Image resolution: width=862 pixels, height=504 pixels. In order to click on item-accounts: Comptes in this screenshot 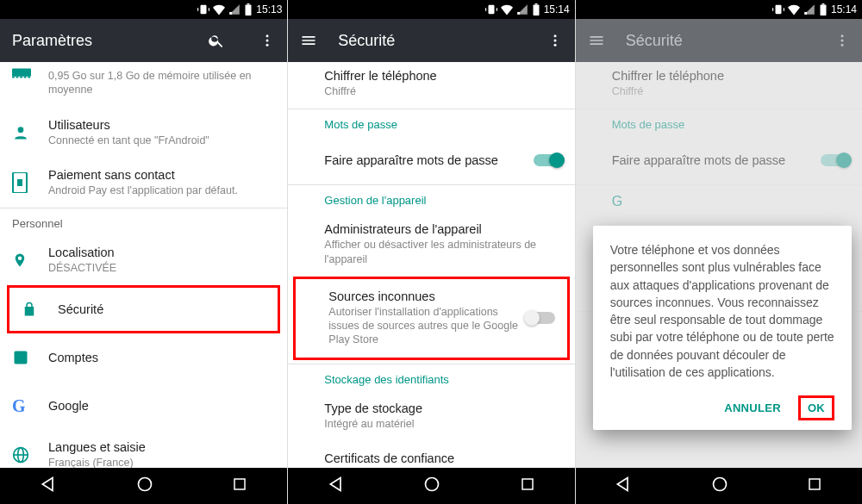, I will do `click(143, 358)`.